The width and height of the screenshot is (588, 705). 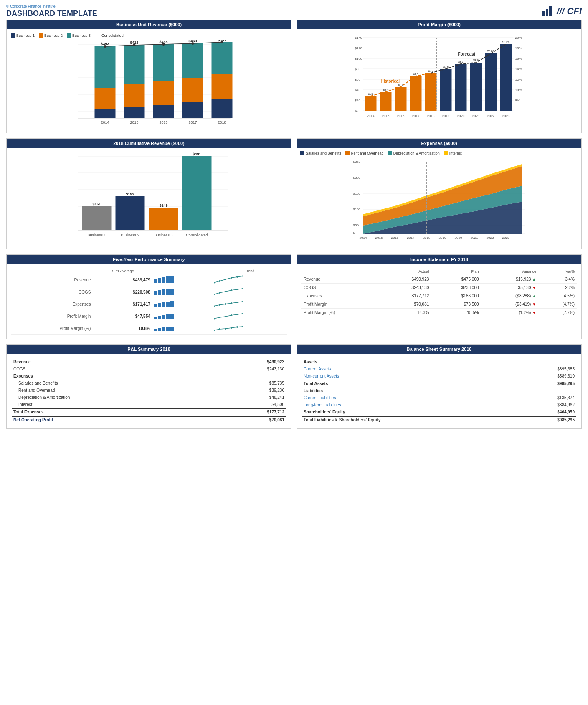 What do you see at coordinates (443, 238) in the screenshot?
I see `svg-text: 2019` at bounding box center [443, 238].